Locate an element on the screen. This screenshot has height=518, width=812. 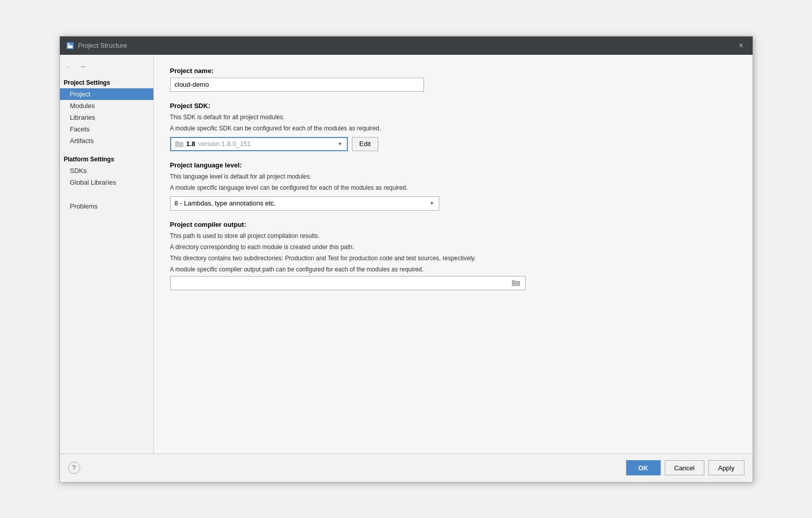
compiler-output-wrapper is located at coordinates (348, 283).